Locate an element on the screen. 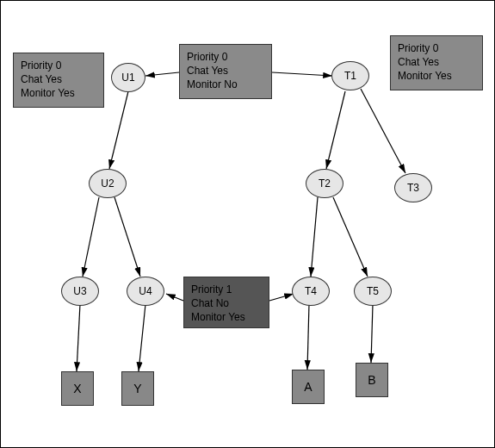 The image size is (495, 448). node-t5: T5 is located at coordinates (373, 291).